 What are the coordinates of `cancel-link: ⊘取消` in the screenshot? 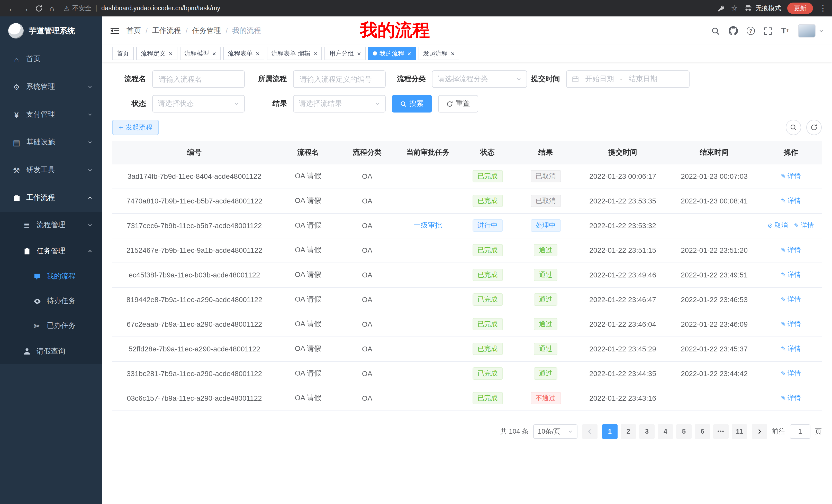 It's located at (778, 225).